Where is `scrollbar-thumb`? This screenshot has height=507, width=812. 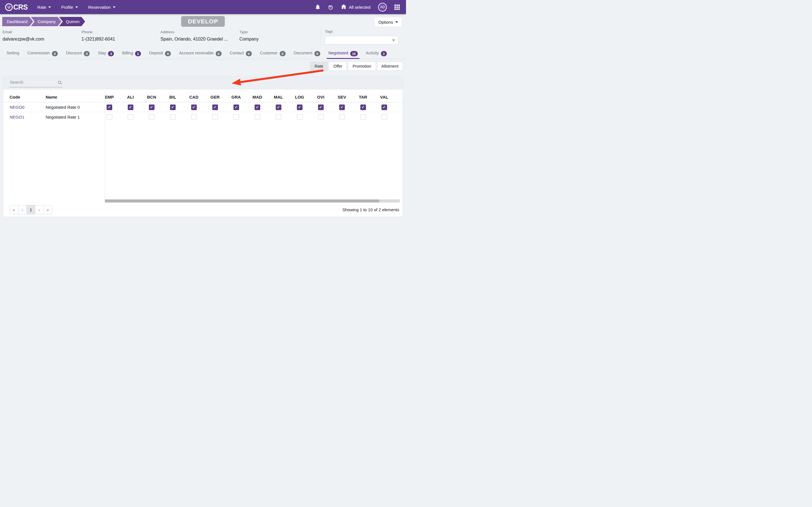 scrollbar-thumb is located at coordinates (242, 201).